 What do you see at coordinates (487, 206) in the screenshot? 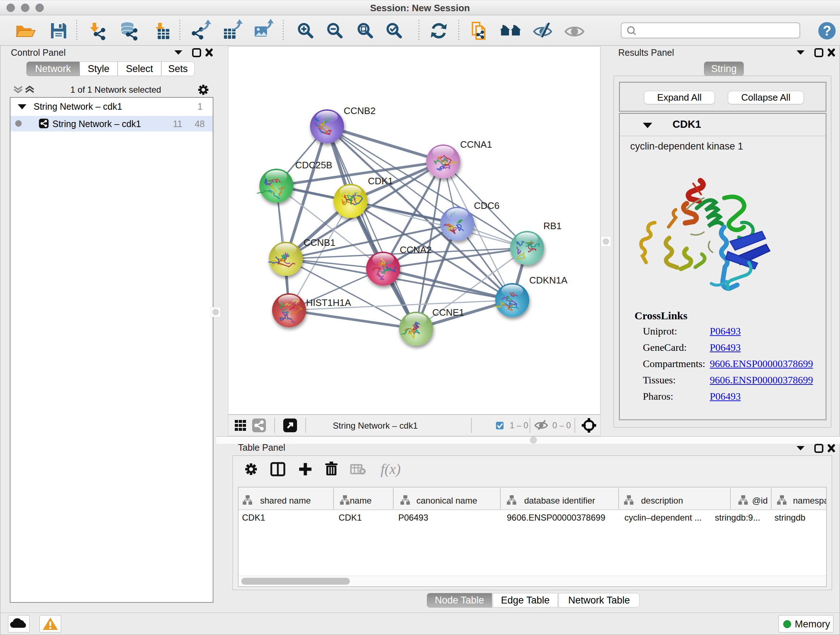
I see `svg-text: CDC6` at bounding box center [487, 206].